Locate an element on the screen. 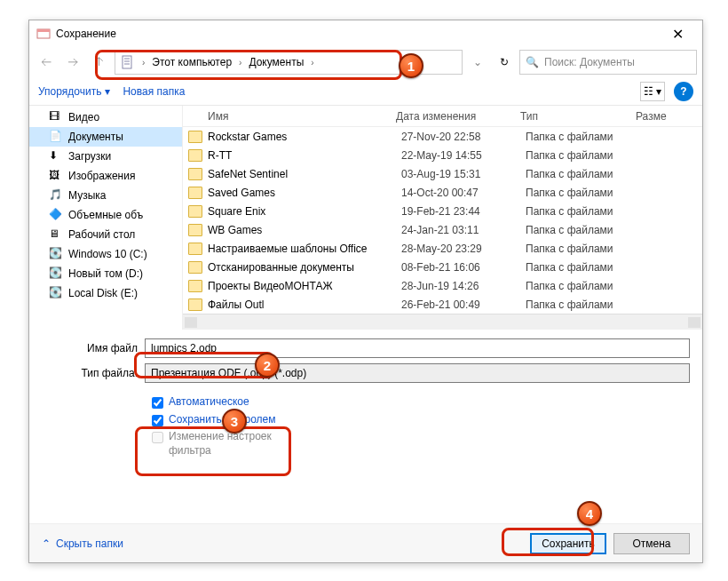 The width and height of the screenshot is (728, 581). chevron-up-icon: ⌃ is located at coordinates (46, 544).